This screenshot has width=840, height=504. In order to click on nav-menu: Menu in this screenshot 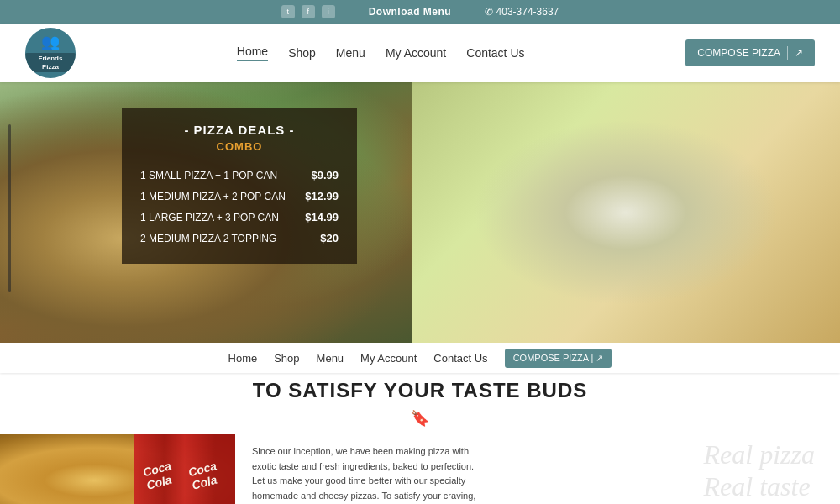, I will do `click(351, 53)`.